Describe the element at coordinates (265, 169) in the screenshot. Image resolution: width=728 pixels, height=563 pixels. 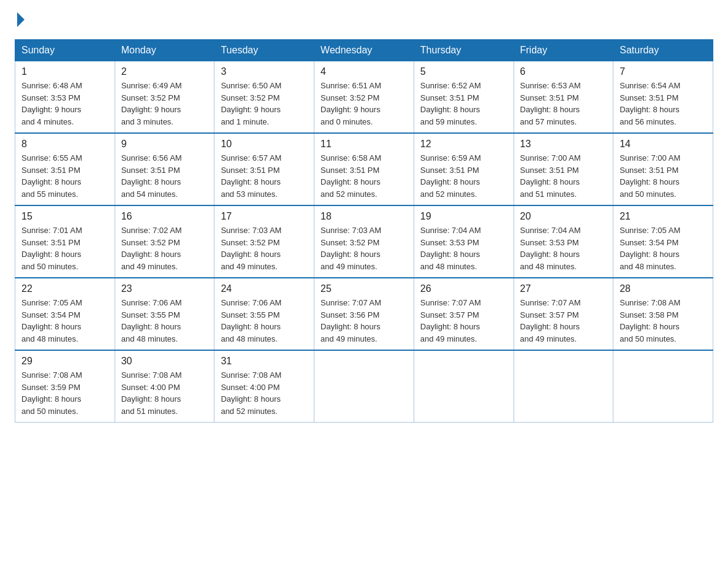
I see `calendar-cell: 10 Sunrise: 6:57 AMSunset: 3:51 PMDaylig…` at that location.